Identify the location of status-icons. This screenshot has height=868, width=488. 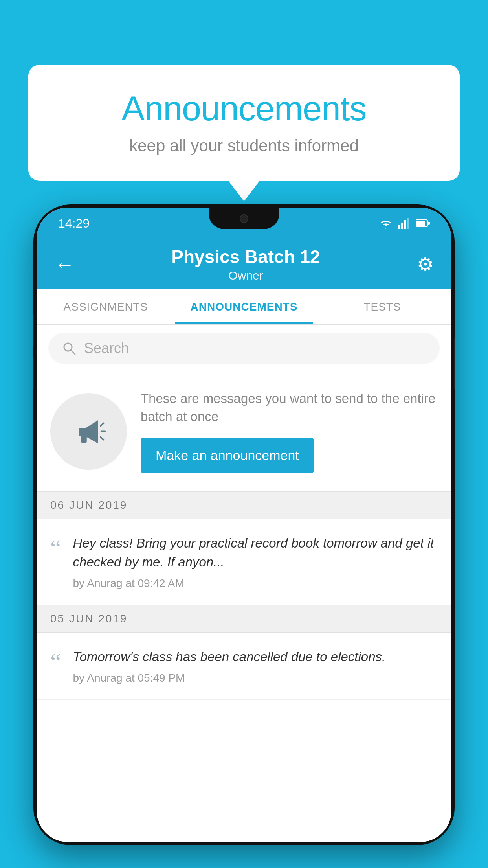
(404, 223).